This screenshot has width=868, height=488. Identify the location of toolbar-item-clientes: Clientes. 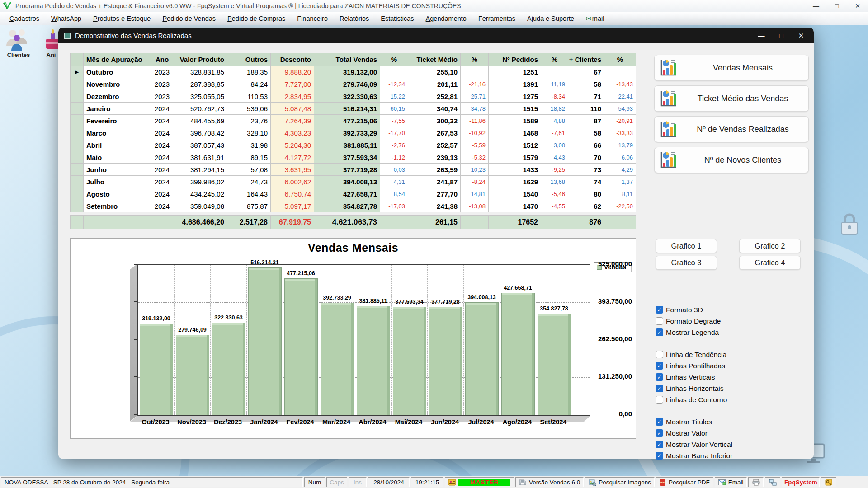
(19, 43).